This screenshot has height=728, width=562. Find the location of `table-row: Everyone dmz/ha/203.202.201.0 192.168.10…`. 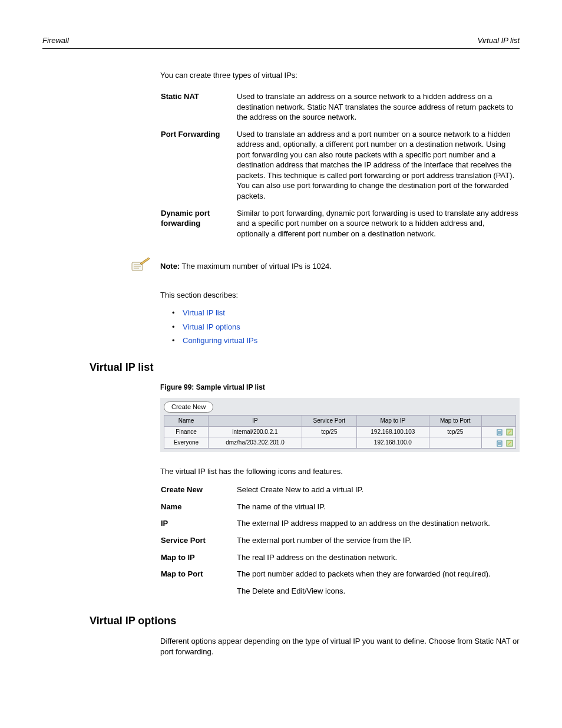

table-row: Everyone dmz/ha/203.202.201.0 192.168.10… is located at coordinates (340, 443).